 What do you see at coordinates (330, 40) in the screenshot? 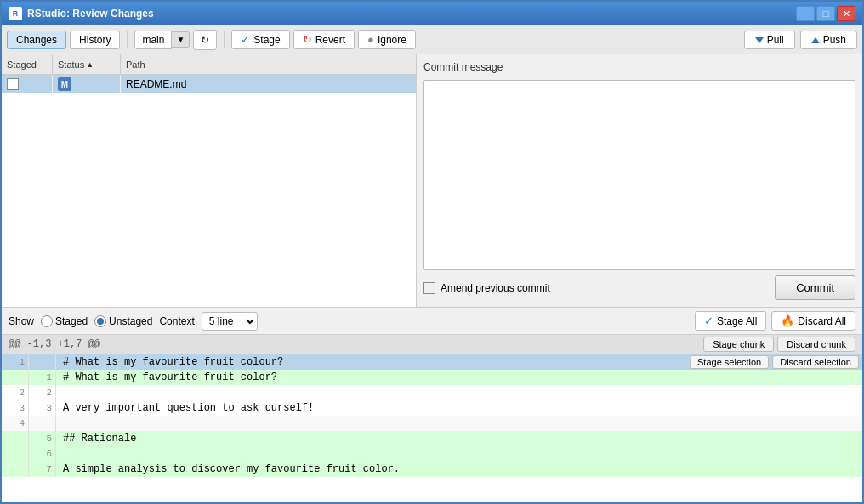
I see `revert-label: Revert` at bounding box center [330, 40].